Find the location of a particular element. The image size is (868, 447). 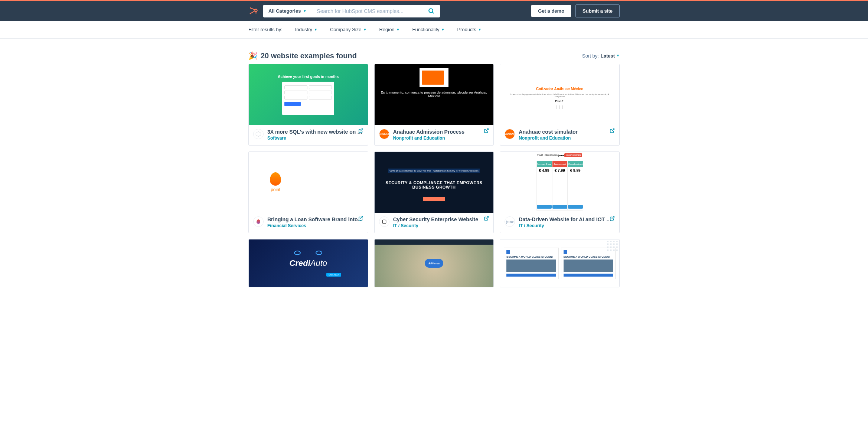

card-title: Cyber Security Enterprise Website is located at coordinates (441, 219).